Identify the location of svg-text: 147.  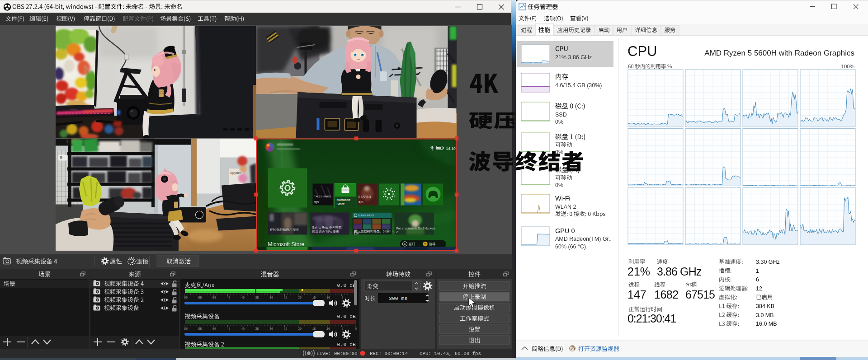
(637, 295).